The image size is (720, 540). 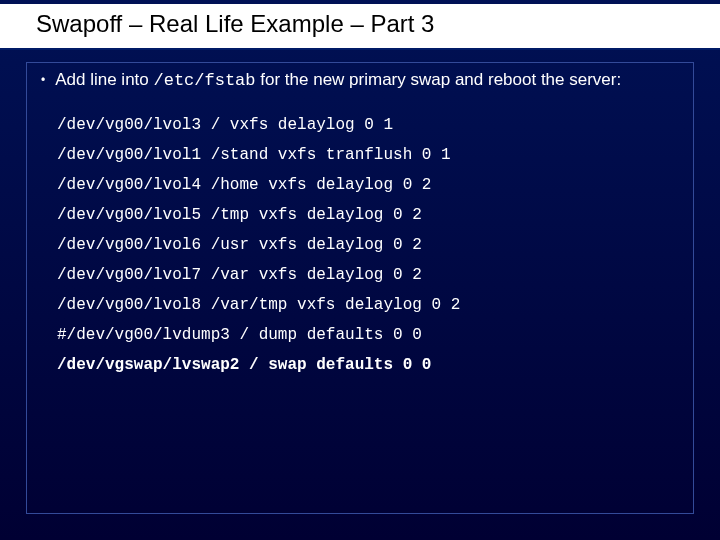 I want to click on fstab-line: #/dev/vg00/lvdump3 / dump defaults 0 0, so click(x=368, y=335).